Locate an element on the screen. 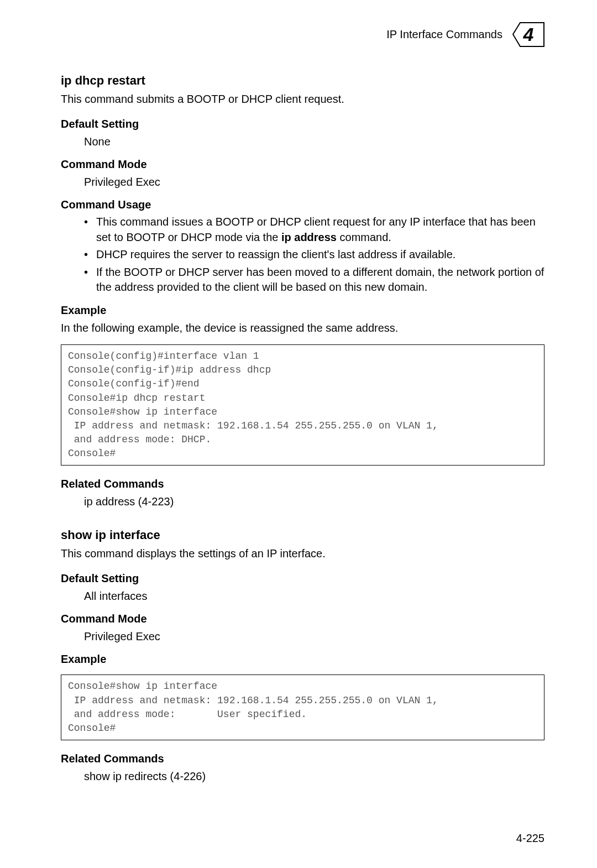 This screenshot has width=597, height=868. usage-text-pre: DHCP requires the server to reassign the… is located at coordinates (276, 254).